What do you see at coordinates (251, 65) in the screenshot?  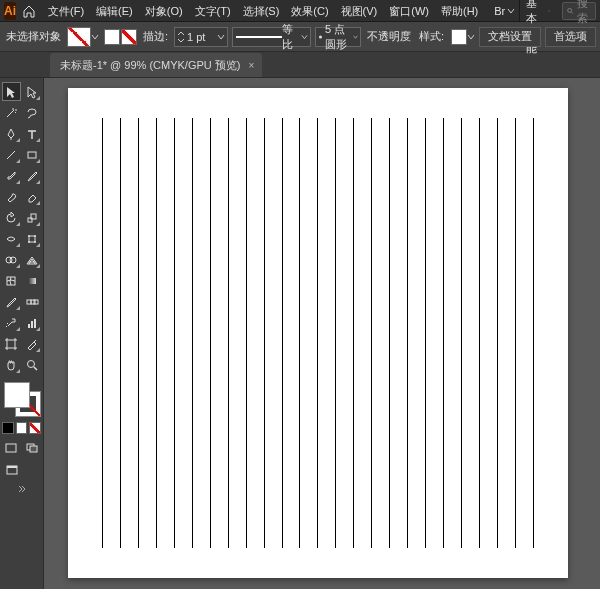 I see `close-icon: ×` at bounding box center [251, 65].